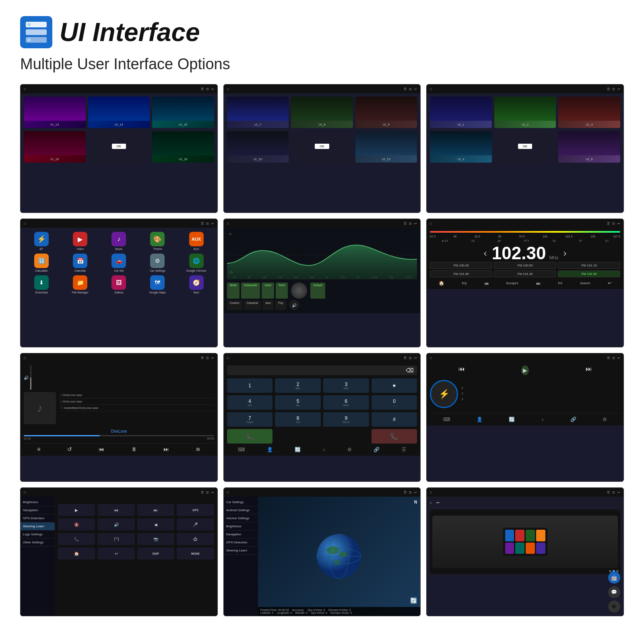 The width and height of the screenshot is (644, 644). I want to click on music-content: 🔊 ♪ ♪ OneLove.wav ♪, so click(119, 409).